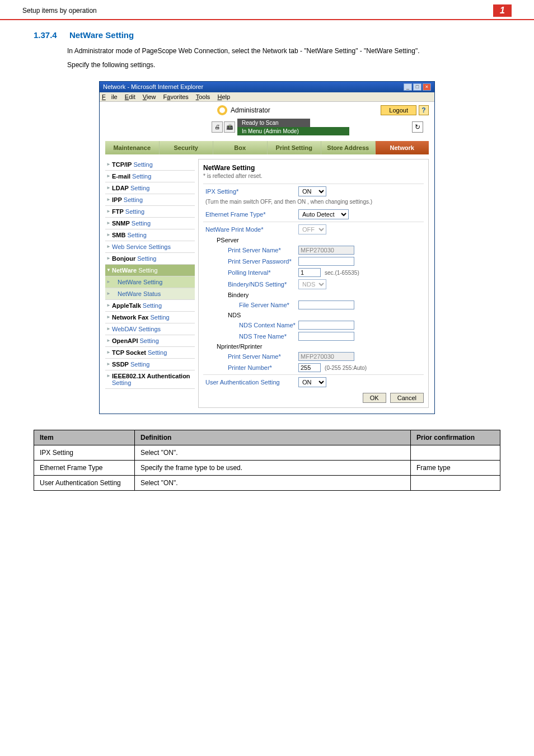  What do you see at coordinates (150, 259) in the screenshot?
I see `nav-bonjour: Bonjour Setting` at bounding box center [150, 259].